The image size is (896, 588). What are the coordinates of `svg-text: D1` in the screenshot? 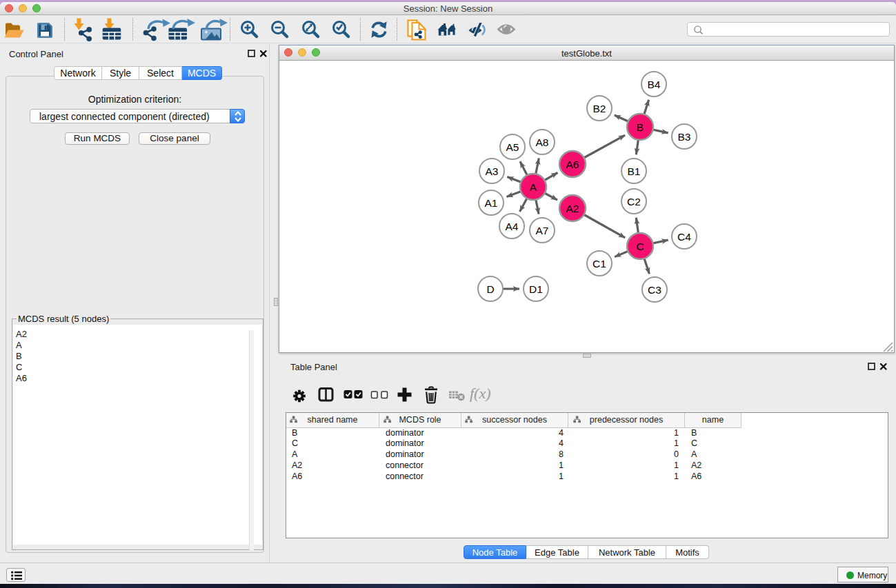 It's located at (536, 290).